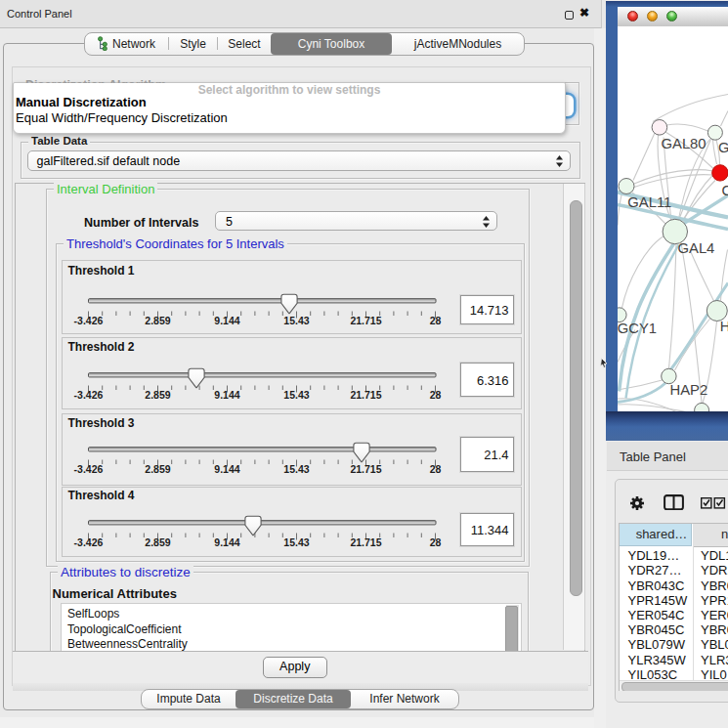  What do you see at coordinates (725, 191) in the screenshot?
I see `svg-text: C` at bounding box center [725, 191].